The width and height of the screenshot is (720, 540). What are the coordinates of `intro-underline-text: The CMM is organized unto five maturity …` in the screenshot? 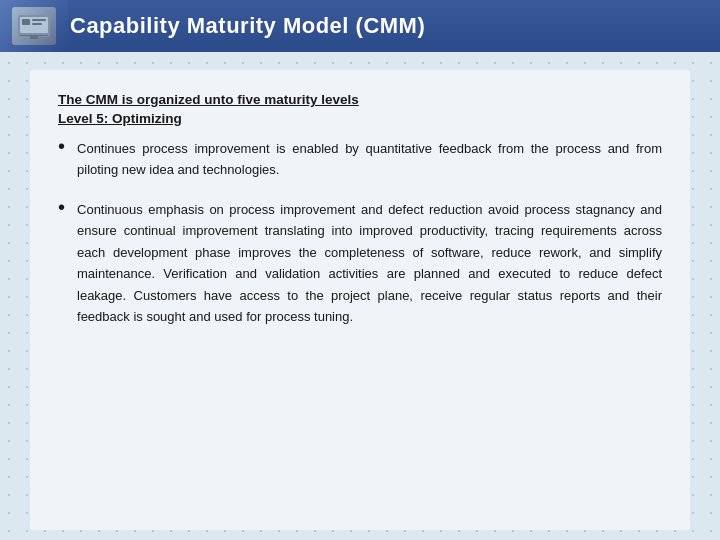 It's located at (360, 100).